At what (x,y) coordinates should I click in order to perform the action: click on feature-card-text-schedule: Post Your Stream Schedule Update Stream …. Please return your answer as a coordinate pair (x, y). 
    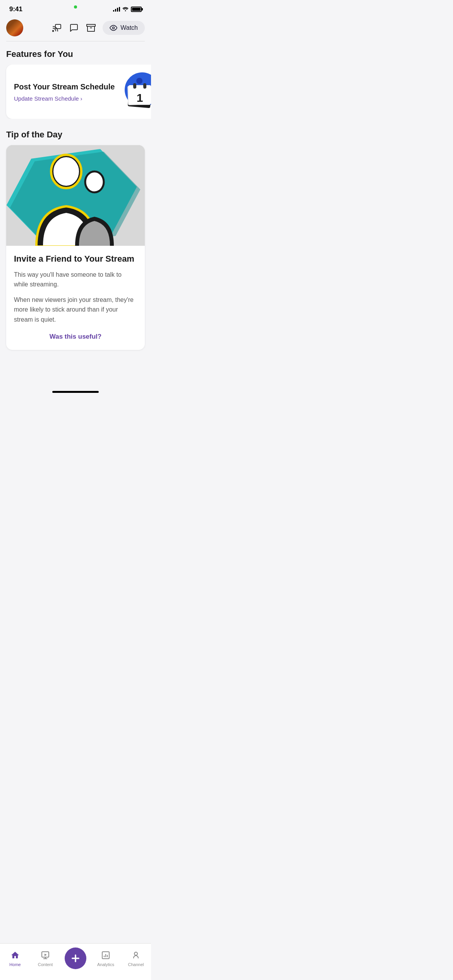
    Looking at the image, I should click on (64, 92).